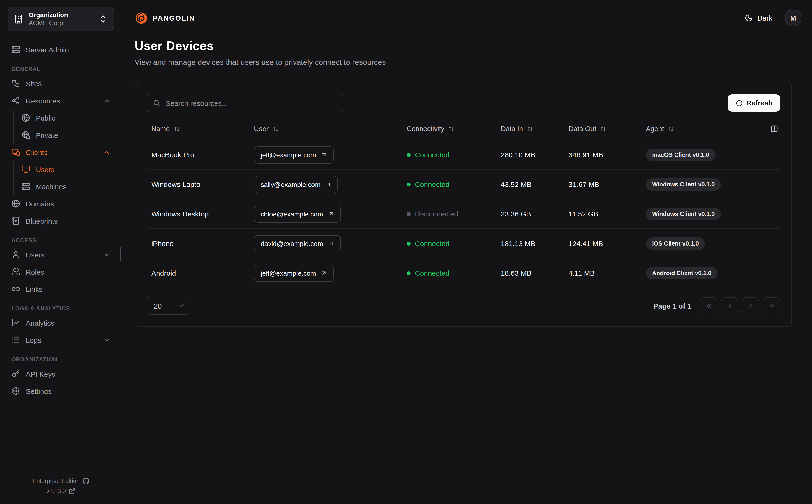 The height and width of the screenshot is (504, 812). What do you see at coordinates (61, 49) in the screenshot?
I see `sidebar-item-server-admin: Server Admin` at bounding box center [61, 49].